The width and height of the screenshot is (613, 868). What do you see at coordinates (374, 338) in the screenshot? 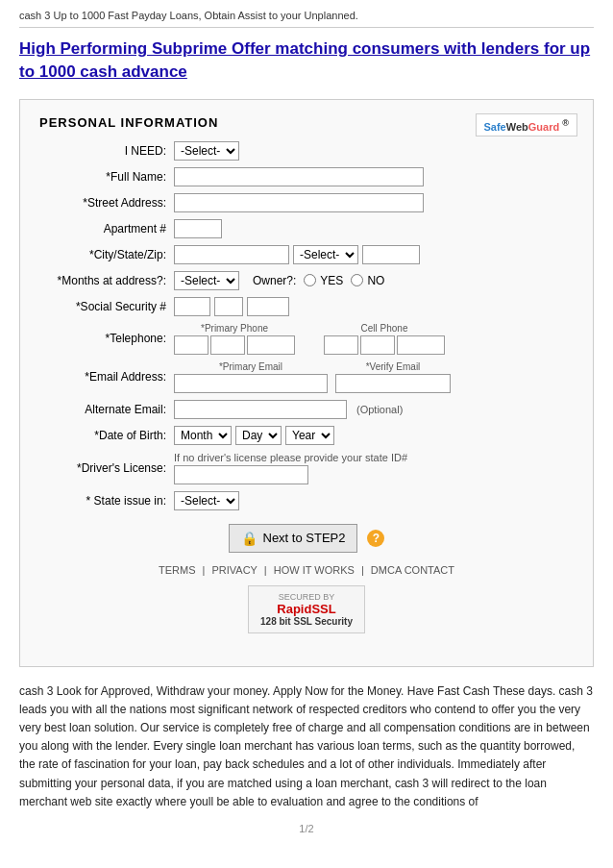
I see `telephone-field: *Primary Phone Cell Phone` at bounding box center [374, 338].